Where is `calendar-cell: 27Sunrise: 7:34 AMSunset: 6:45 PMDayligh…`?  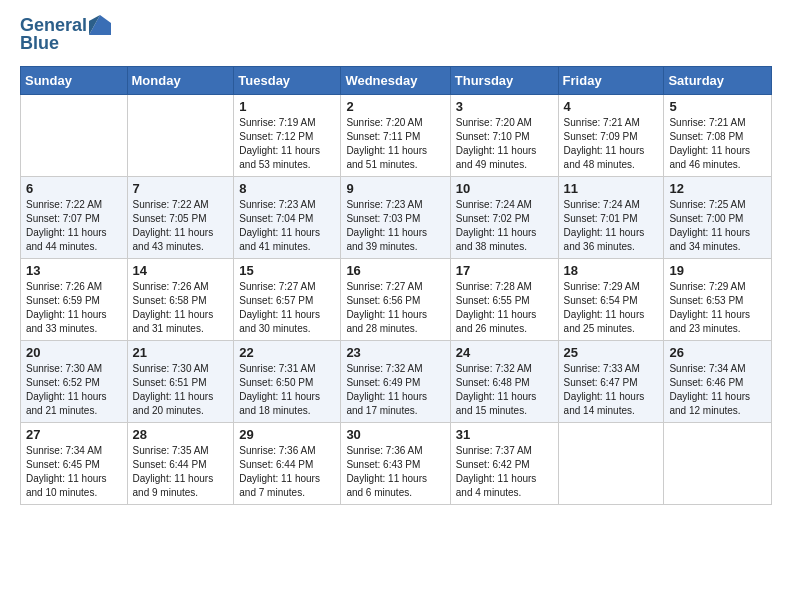
calendar-cell: 27Sunrise: 7:34 AMSunset: 6:45 PMDayligh… is located at coordinates (74, 463).